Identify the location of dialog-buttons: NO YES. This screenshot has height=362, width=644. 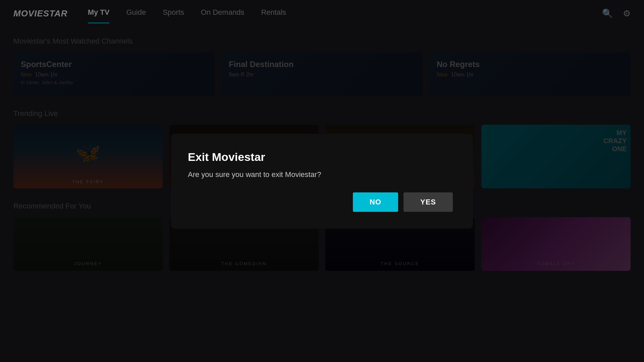
(320, 202).